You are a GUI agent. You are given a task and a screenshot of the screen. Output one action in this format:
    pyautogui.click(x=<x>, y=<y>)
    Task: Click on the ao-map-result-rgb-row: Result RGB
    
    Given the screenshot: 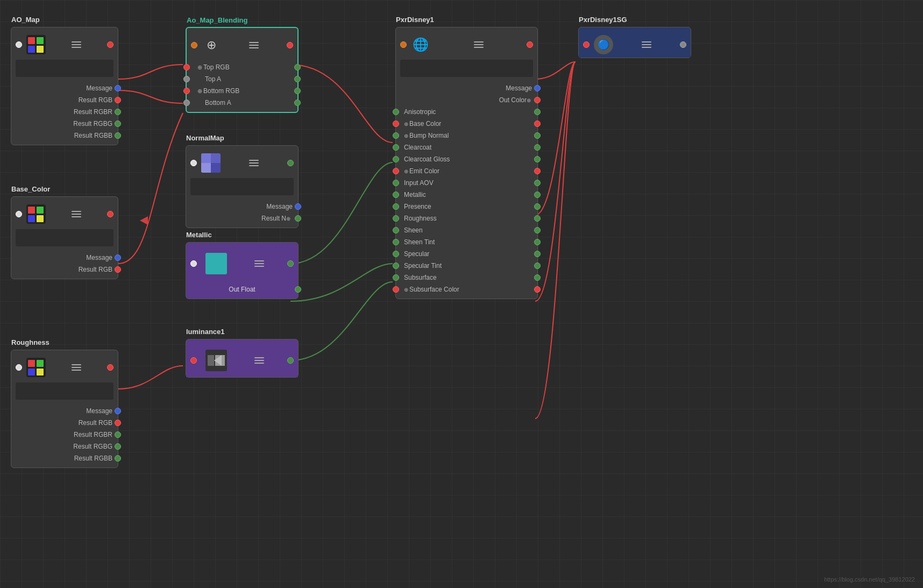 What is the action you would take?
    pyautogui.click(x=65, y=100)
    